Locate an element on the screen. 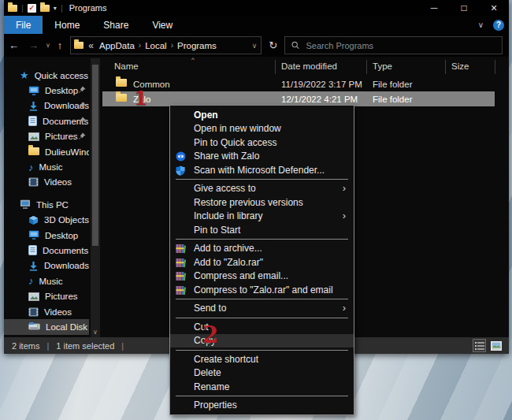 This screenshot has height=420, width=512. menu-item-open-in-new-window: Open in new window is located at coordinates (262, 129).